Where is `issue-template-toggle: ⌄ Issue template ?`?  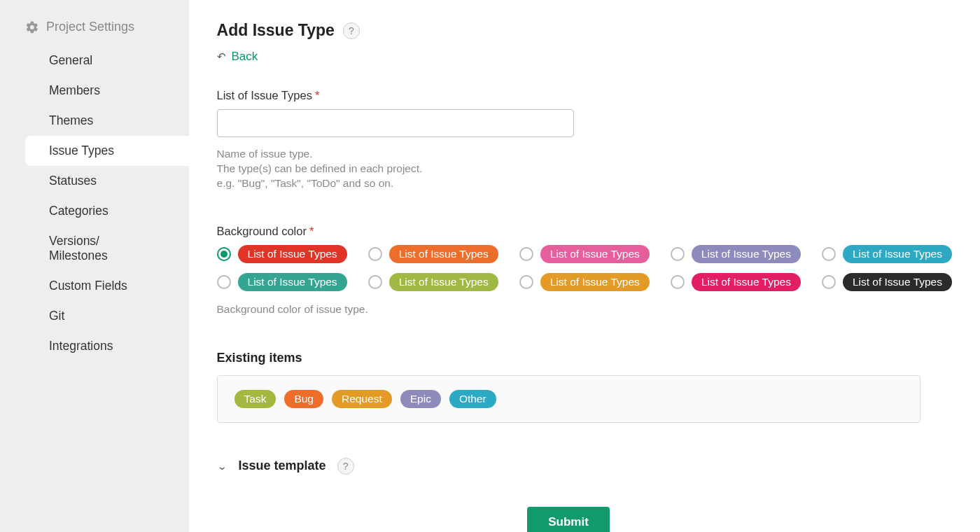
issue-template-toggle: ⌄ Issue template ? is located at coordinates (584, 466).